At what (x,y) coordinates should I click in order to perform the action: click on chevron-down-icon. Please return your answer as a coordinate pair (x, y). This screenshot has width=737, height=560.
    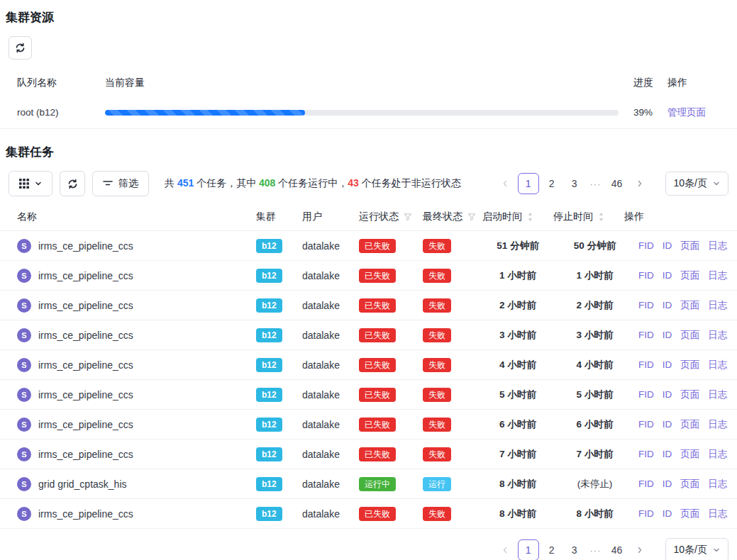
    Looking at the image, I should click on (716, 184).